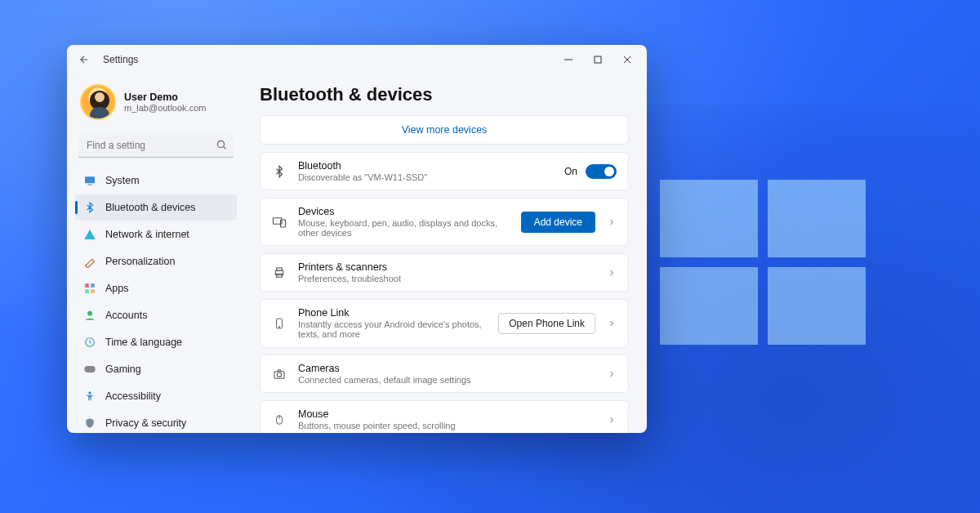 The width and height of the screenshot is (980, 513). Describe the element at coordinates (392, 329) in the screenshot. I see `row-sub: Instantly access your Android device's p…` at that location.